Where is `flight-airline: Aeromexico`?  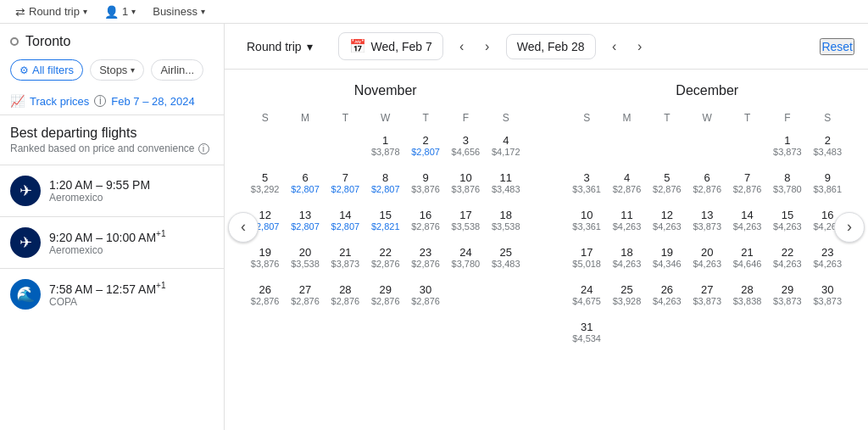 flight-airline: Aeromexico is located at coordinates (131, 250).